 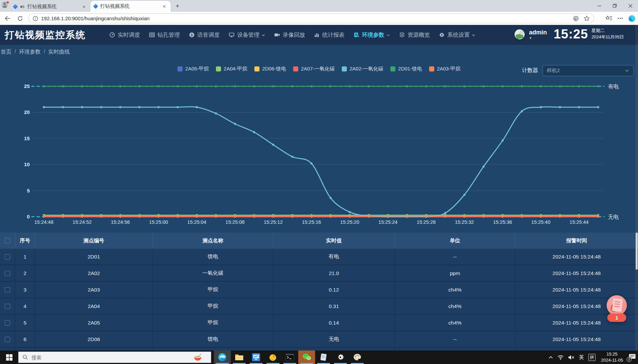 What do you see at coordinates (329, 35) in the screenshot?
I see `nav-item-6: 统计报表` at bounding box center [329, 35].